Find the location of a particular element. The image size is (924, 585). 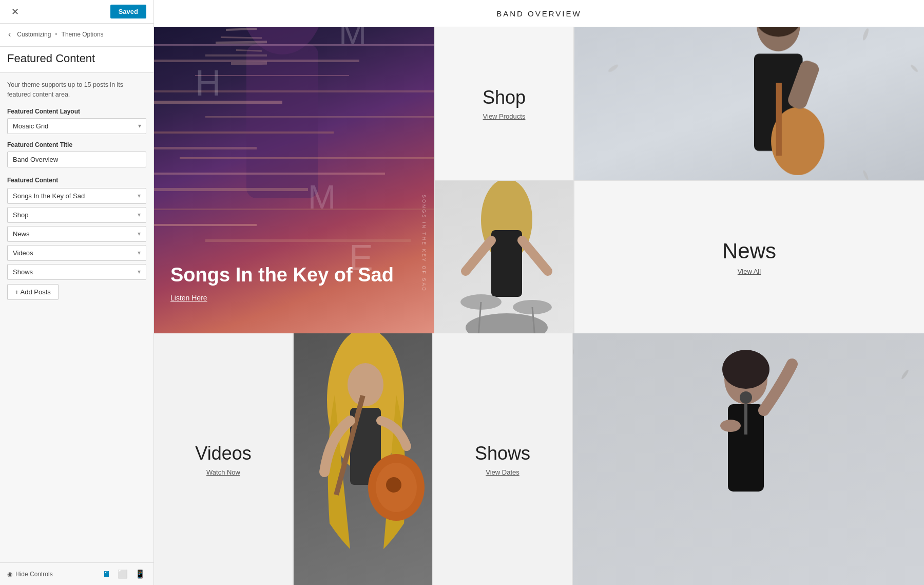

news-title: News is located at coordinates (749, 251).